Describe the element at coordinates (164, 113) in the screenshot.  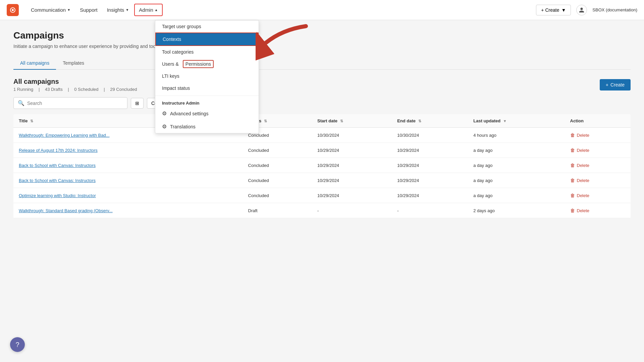
I see `settings-icon: ⚙` at that location.